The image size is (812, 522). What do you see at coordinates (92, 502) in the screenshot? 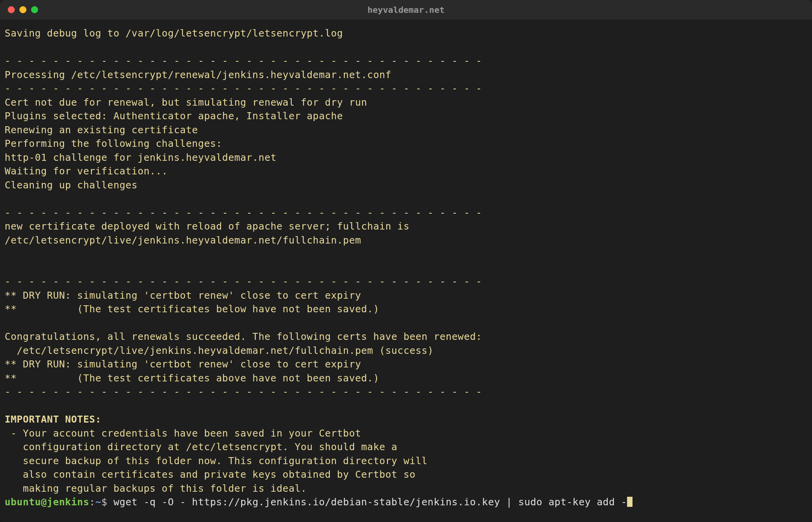
I see `prompt-colon: :` at bounding box center [92, 502].